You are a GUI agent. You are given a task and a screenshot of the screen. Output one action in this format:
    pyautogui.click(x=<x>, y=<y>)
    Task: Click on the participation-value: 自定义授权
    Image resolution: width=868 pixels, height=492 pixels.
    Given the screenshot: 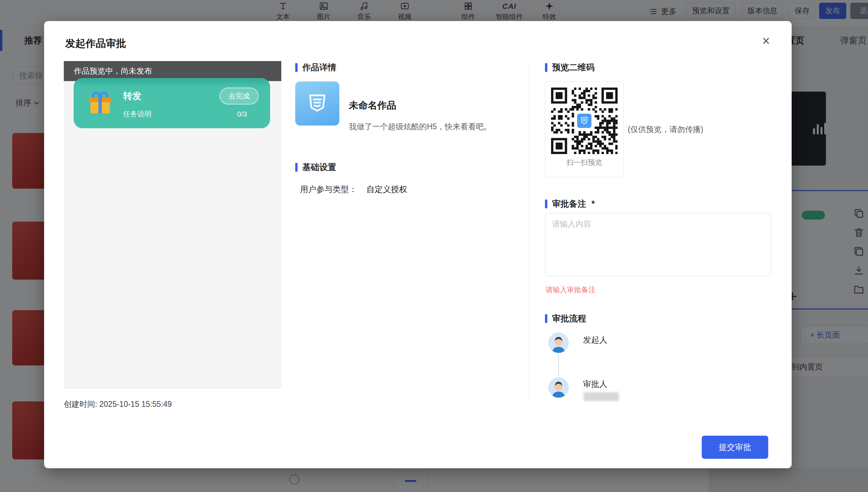 What is the action you would take?
    pyautogui.click(x=387, y=189)
    